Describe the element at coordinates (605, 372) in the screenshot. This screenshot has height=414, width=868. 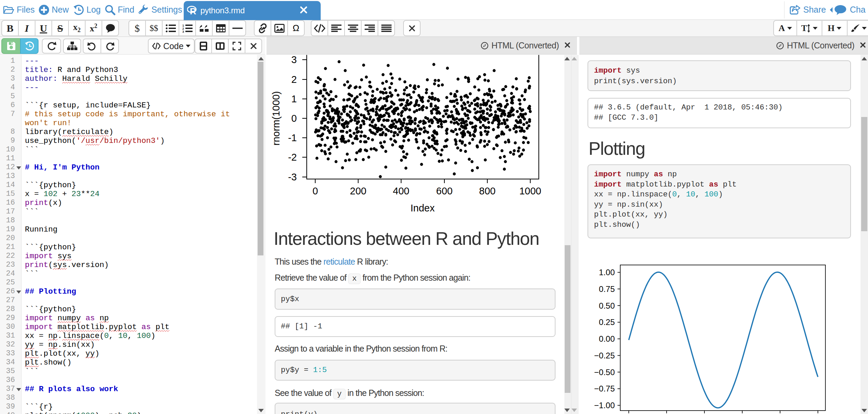
I see `svg-text: −0.50` at that location.